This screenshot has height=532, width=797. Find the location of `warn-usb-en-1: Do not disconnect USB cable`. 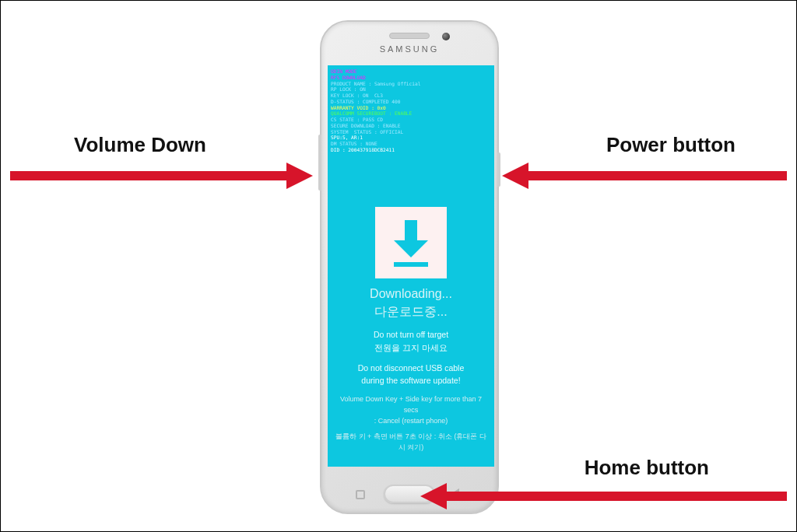

warn-usb-en-1: Do not disconnect USB cable is located at coordinates (411, 368).